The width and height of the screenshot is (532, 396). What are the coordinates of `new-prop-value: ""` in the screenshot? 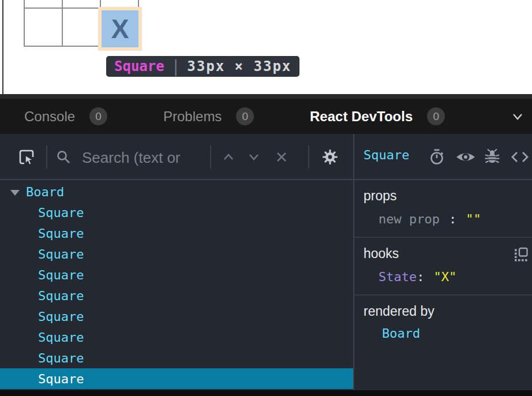 It's located at (473, 219).